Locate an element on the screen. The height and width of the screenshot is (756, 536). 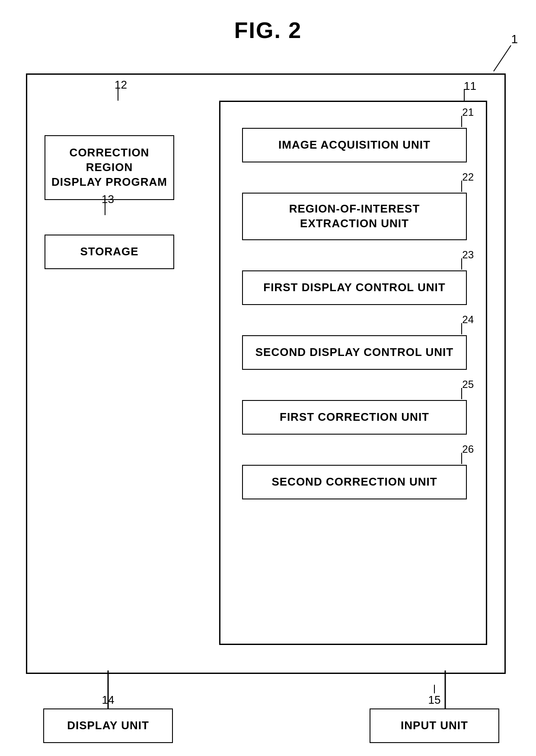
storage-label: STORAGE is located at coordinates (109, 252).